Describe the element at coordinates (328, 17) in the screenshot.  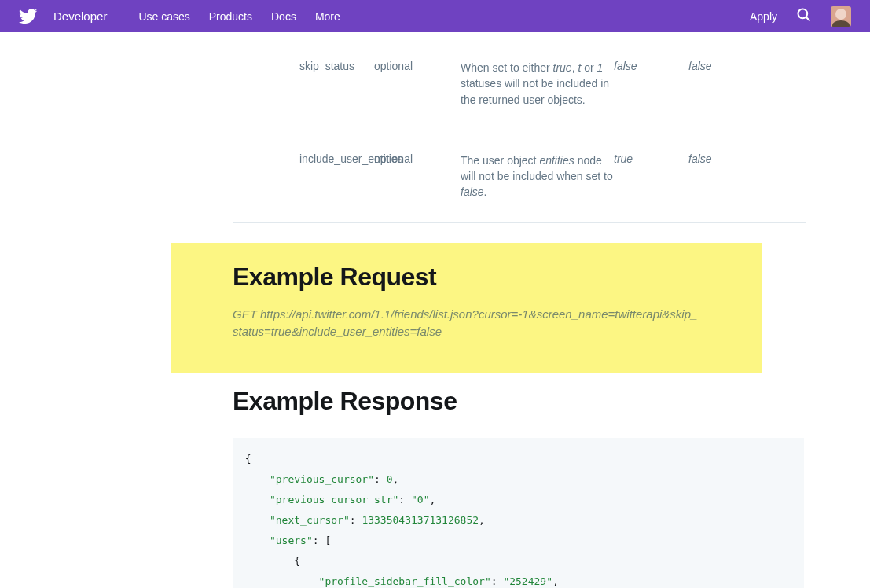
I see `nav-more: More` at that location.